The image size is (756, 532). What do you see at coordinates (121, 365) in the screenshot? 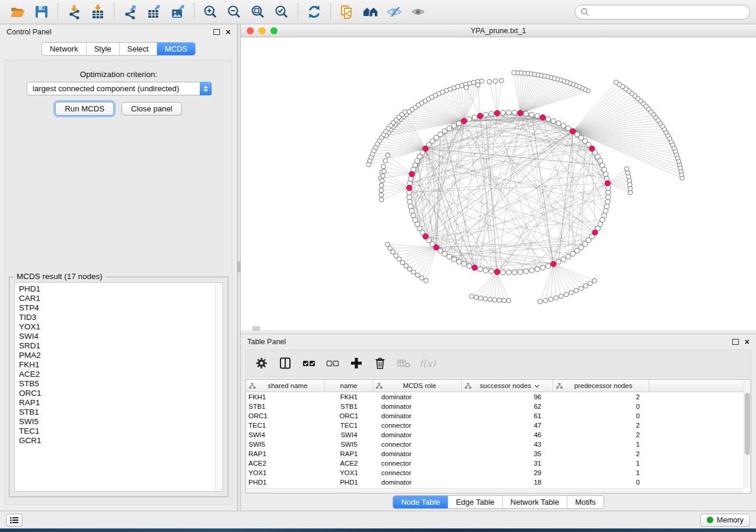
I see `mcds-result-item: FKH1` at bounding box center [121, 365].